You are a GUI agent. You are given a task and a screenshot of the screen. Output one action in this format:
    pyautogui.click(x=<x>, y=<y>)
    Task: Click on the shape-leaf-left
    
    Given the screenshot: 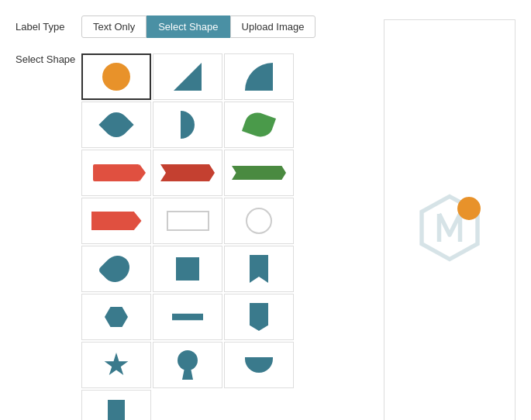 What is the action you would take?
    pyautogui.click(x=116, y=125)
    